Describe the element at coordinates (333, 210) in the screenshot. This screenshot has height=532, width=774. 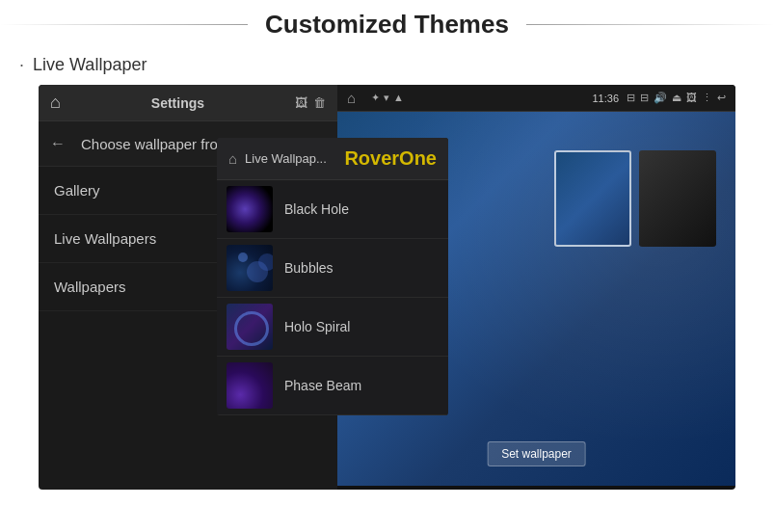
I see `wallpaper-item-black-hole: Black Hole` at that location.